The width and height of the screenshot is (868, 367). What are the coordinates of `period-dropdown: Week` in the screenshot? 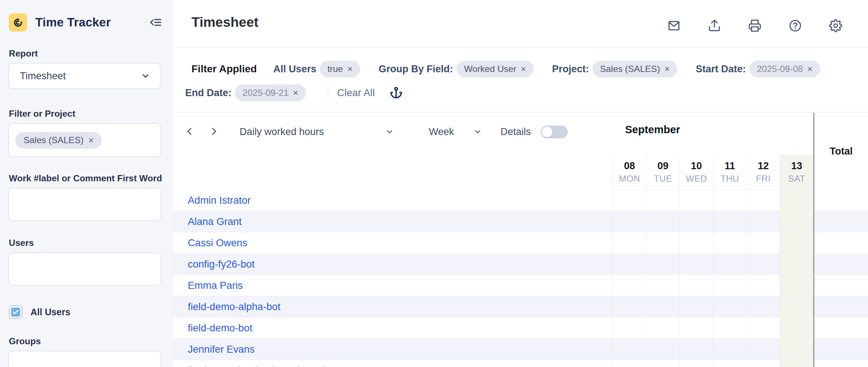 It's located at (456, 132).